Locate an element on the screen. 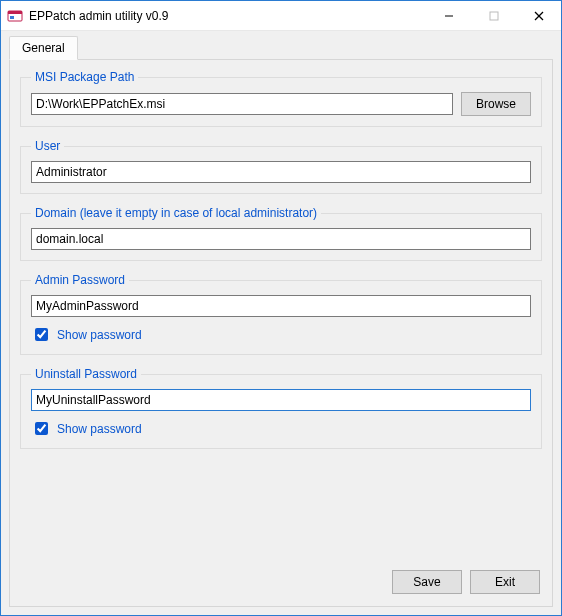 The image size is (562, 616). maximize-button is located at coordinates (494, 16).